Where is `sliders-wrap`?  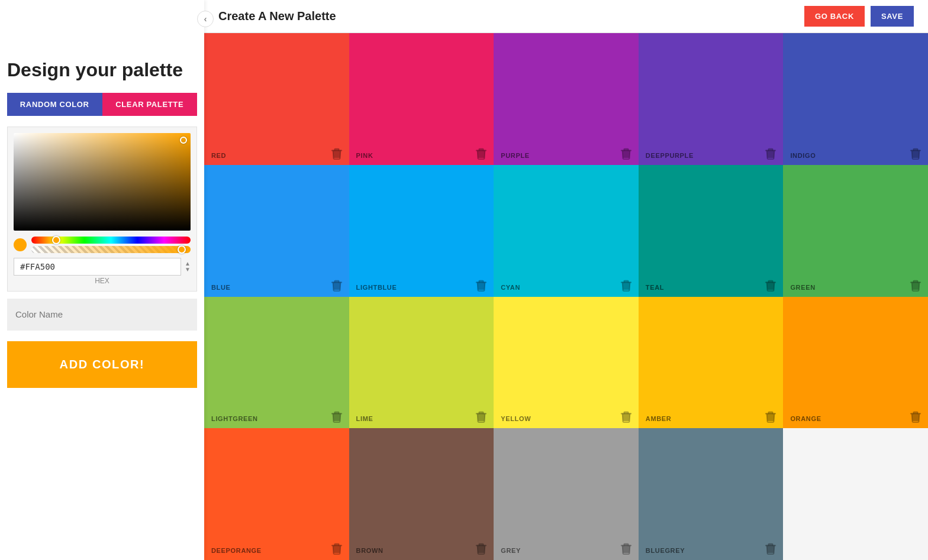
sliders-wrap is located at coordinates (111, 245).